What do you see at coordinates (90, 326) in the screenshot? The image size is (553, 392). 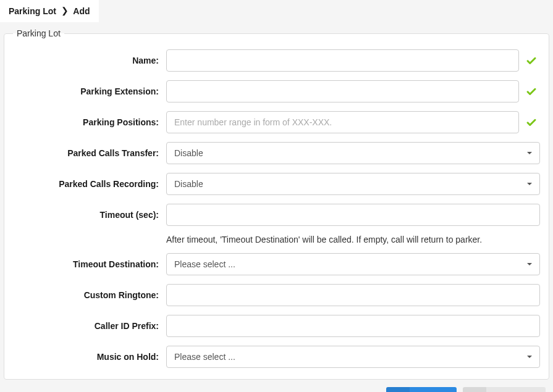 I see `caller-id-prefix-label: Caller ID Prefix:` at bounding box center [90, 326].